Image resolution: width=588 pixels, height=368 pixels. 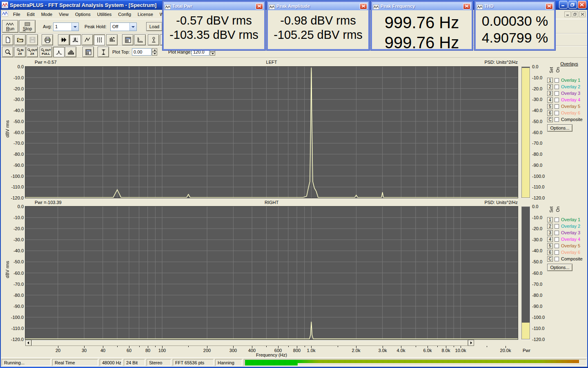 I want to click on mdi-close-button, so click(x=582, y=14).